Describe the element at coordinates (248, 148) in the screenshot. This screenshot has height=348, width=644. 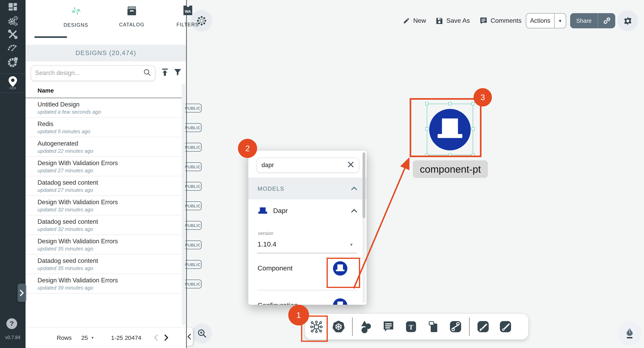
I see `annotation-step-2: 2` at that location.